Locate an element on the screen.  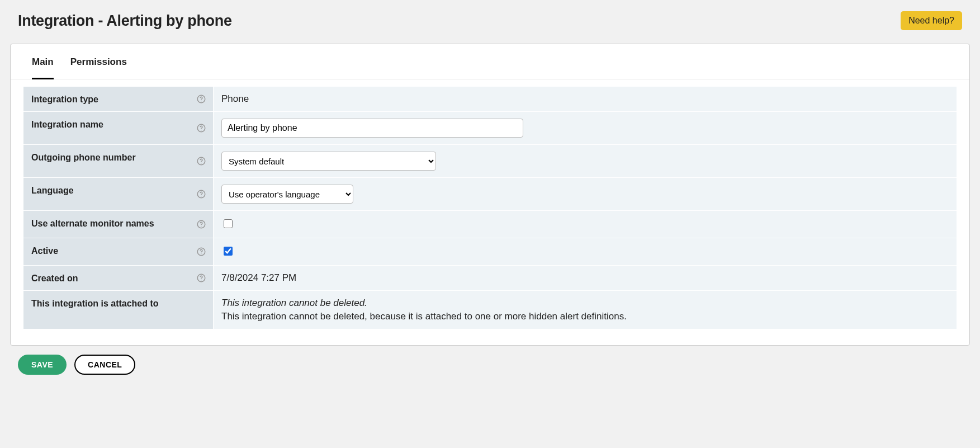
value-created-on: 7/8/2024 7:27 PM is located at coordinates (259, 277).